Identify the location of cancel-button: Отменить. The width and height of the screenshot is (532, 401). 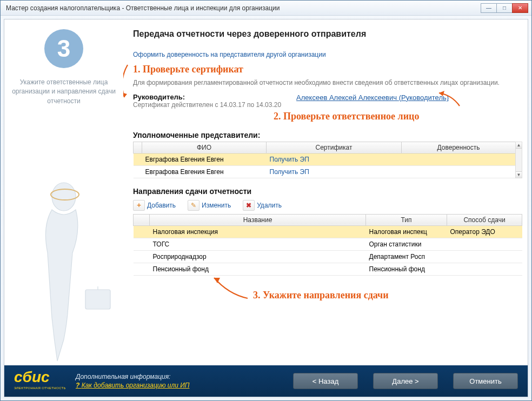
(486, 381).